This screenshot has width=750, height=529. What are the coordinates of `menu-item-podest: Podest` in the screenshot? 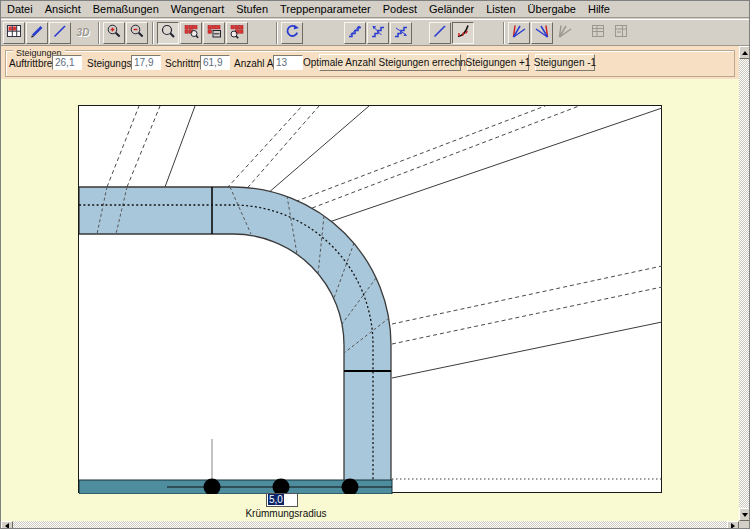 It's located at (400, 9).